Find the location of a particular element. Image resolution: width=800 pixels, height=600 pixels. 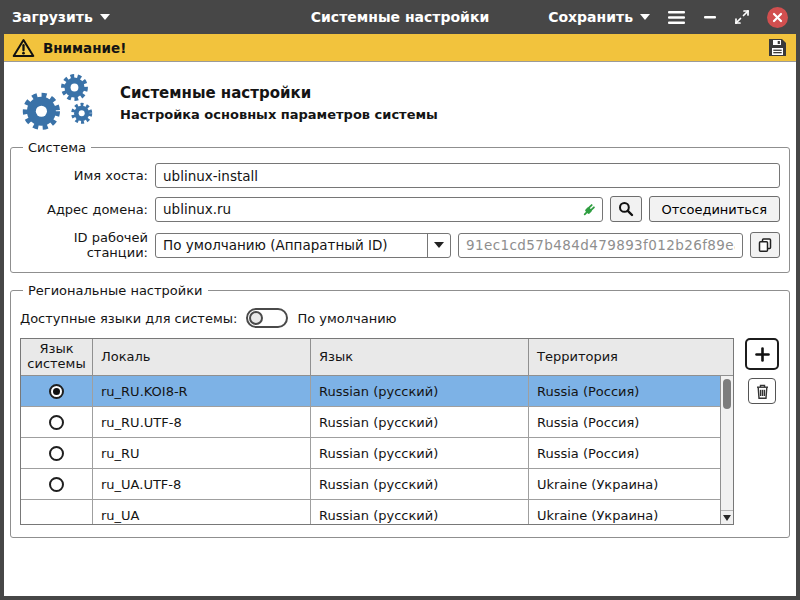

titlebar: Загрузить Системные настройки Сохранить is located at coordinates (400, 17).